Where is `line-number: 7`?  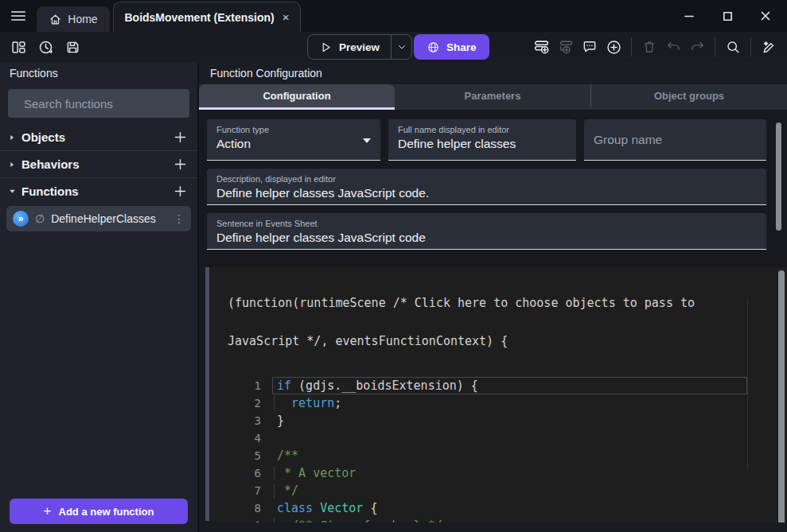
line-number: 7 is located at coordinates (230, 491).